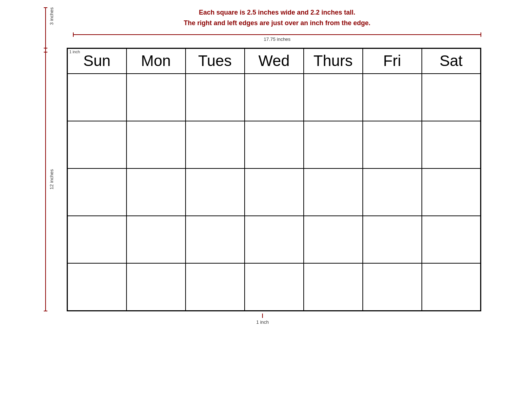 This screenshot has height=420, width=525. Describe the element at coordinates (262, 26) in the screenshot. I see `top-annotation: 3 inches Each square is 2.5 inches wide …` at that location.